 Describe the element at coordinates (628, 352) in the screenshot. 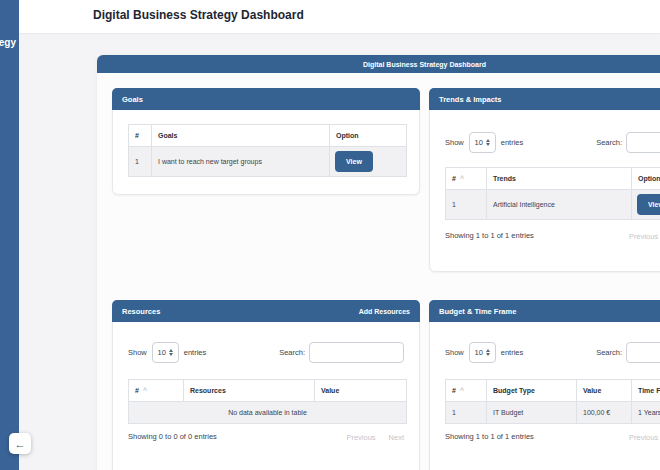

I see `budget-search-control: Search:` at that location.